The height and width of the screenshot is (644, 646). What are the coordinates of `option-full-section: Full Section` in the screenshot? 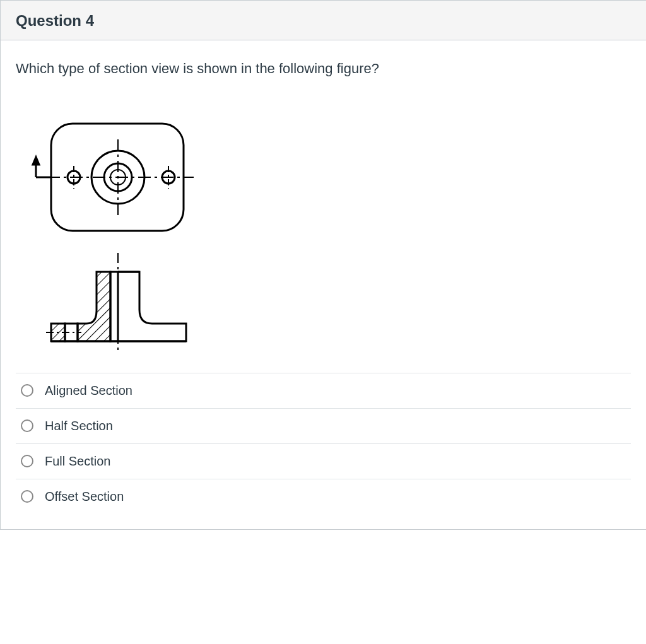 It's located at (323, 461).